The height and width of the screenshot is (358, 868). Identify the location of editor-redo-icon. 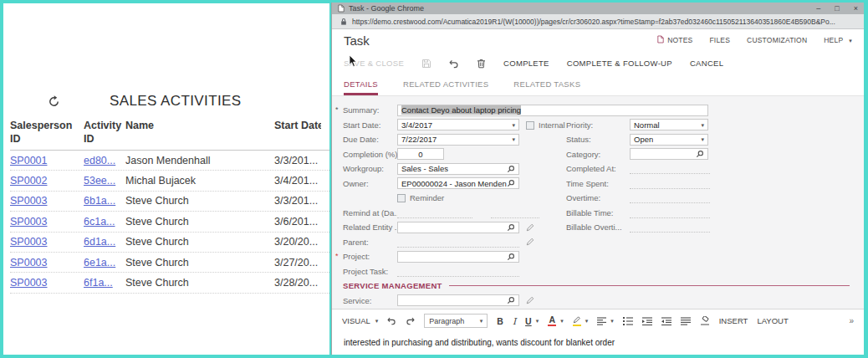
(410, 321).